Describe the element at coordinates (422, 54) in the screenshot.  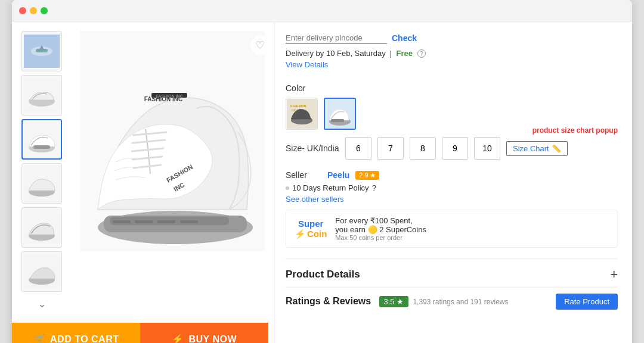
I see `delivery-help-icon: ?` at that location.